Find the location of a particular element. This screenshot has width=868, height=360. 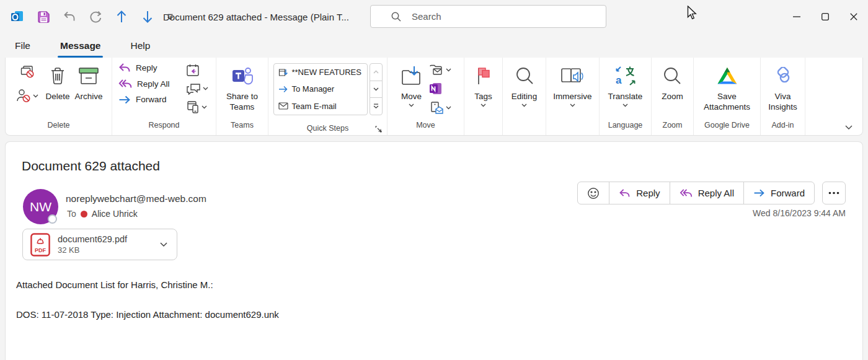

move-button: Move is located at coordinates (412, 89).